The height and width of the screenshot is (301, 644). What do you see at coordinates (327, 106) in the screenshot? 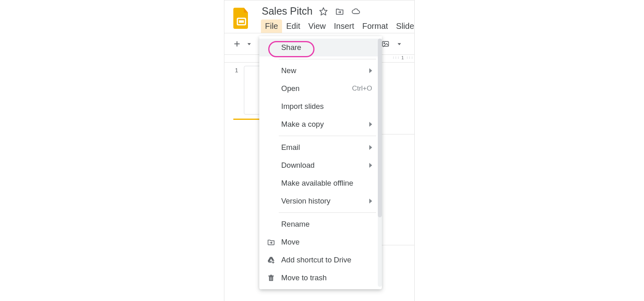
I see `menu-item-label: Import slides` at bounding box center [327, 106].